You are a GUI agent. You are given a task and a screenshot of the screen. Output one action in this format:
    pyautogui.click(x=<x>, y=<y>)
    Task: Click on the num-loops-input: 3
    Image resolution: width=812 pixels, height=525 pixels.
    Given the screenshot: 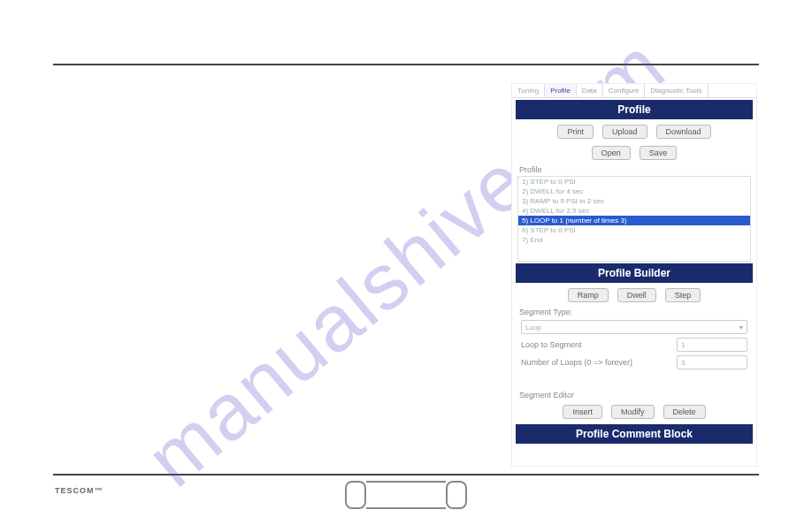 What is the action you would take?
    pyautogui.click(x=712, y=362)
    